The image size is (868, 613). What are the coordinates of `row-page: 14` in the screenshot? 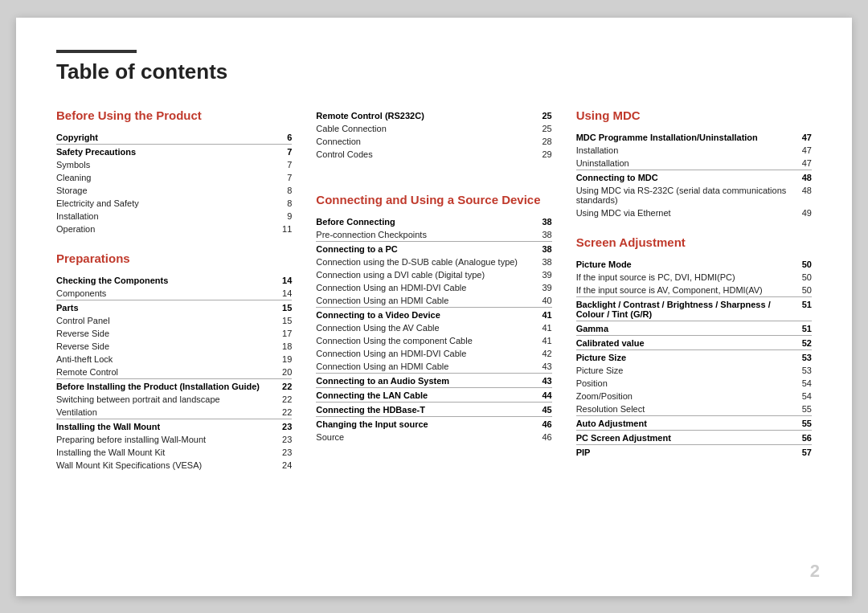 It's located at (280, 280).